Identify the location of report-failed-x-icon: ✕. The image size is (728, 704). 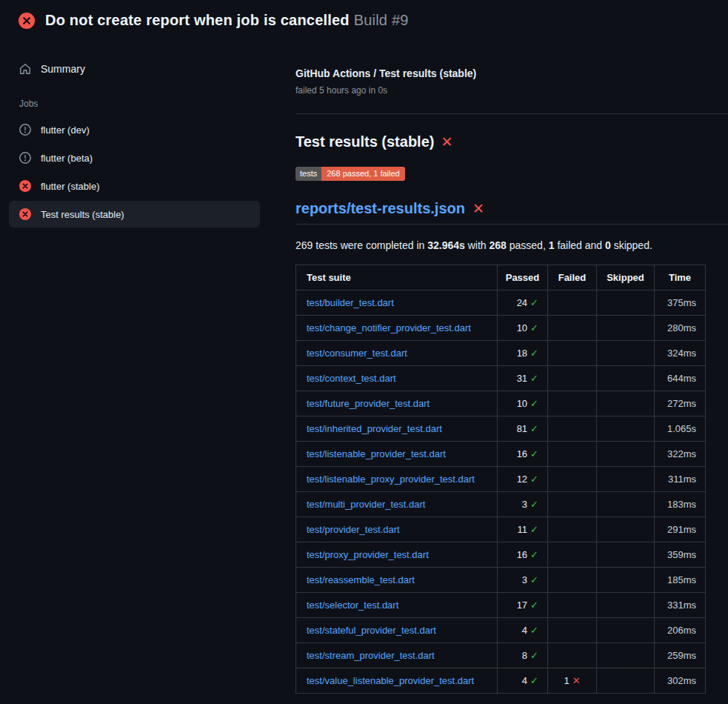
(478, 209).